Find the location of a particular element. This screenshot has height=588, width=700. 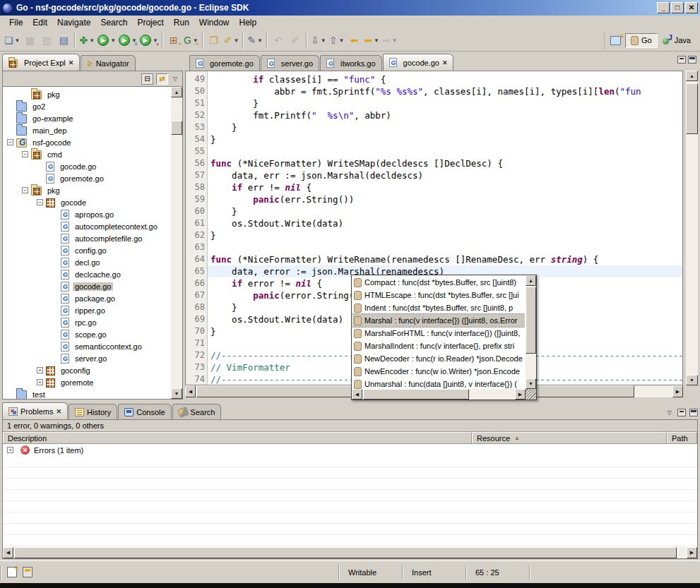

popup-resize-grip is located at coordinates (531, 394).